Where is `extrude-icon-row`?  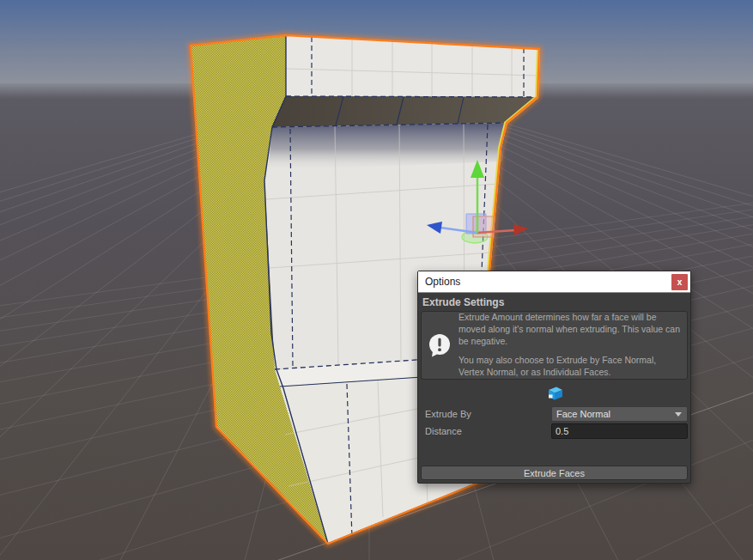 extrude-icon-row is located at coordinates (555, 393).